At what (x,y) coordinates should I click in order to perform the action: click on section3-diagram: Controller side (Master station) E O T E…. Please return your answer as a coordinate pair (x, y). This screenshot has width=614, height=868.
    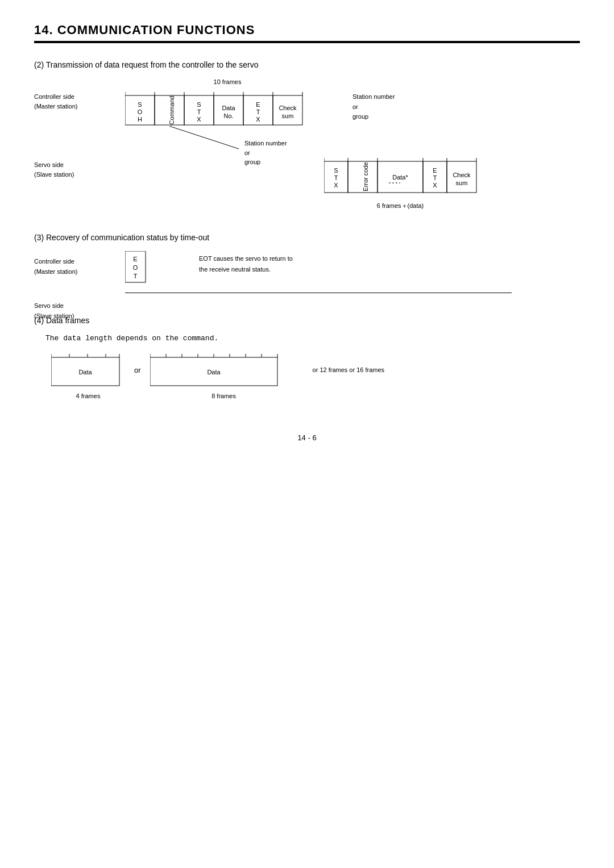
    Looking at the image, I should click on (352, 272).